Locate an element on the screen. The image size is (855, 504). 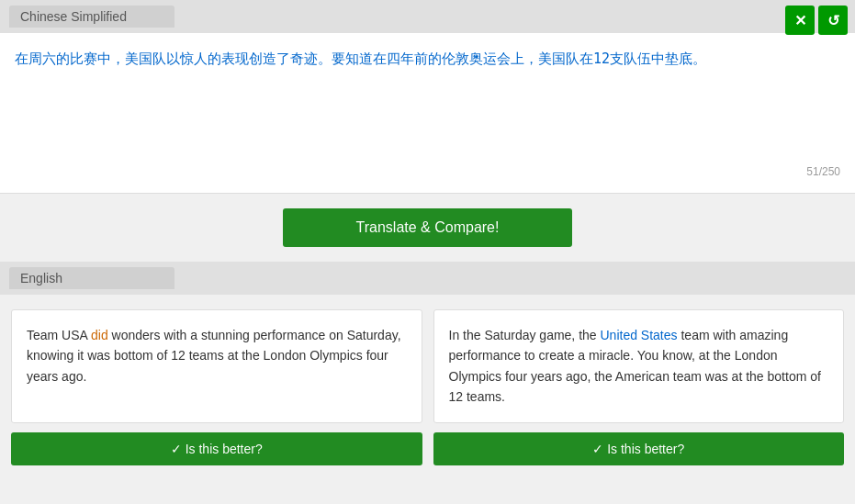
source-lang-label: Chinese Simplified is located at coordinates (92, 17).